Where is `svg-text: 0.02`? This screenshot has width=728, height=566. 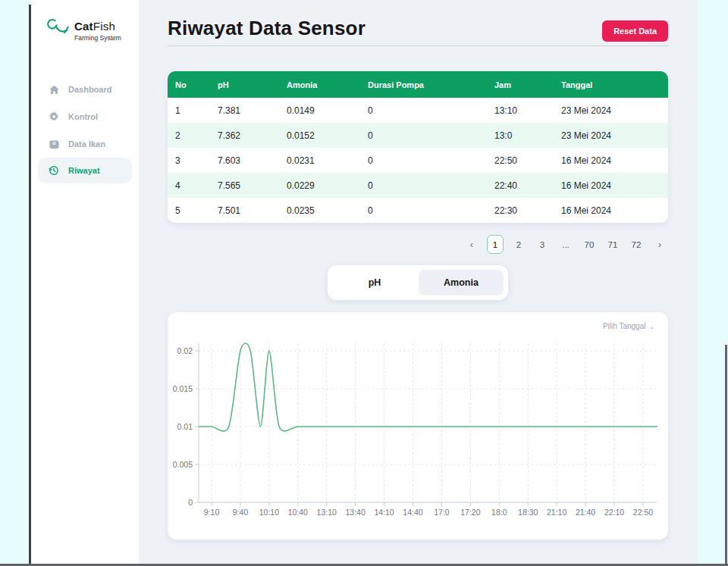
svg-text: 0.02 is located at coordinates (185, 351).